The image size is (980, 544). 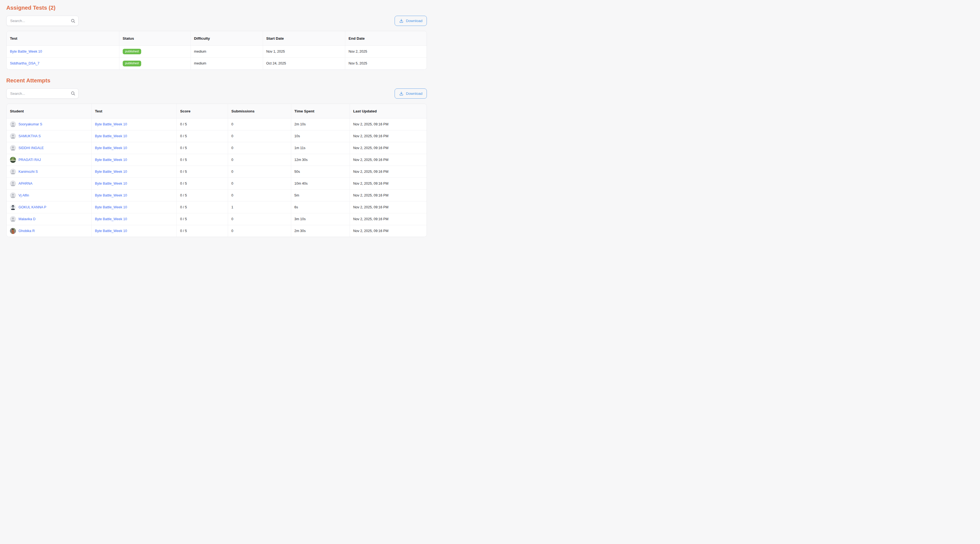 I want to click on student-cell: PRAGATI RAJ, so click(x=49, y=160).